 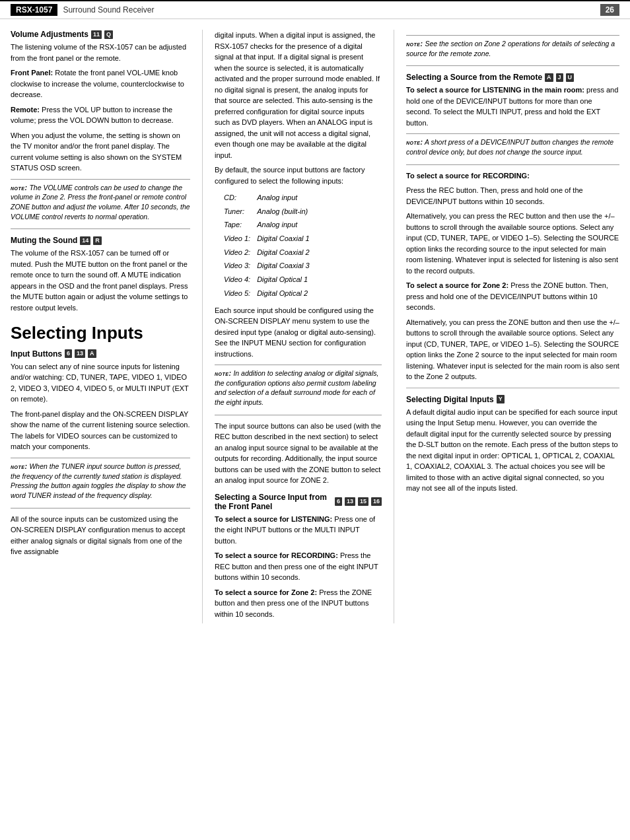 I want to click on middle-p2: By default, the source input buttons are…, so click(x=298, y=176).